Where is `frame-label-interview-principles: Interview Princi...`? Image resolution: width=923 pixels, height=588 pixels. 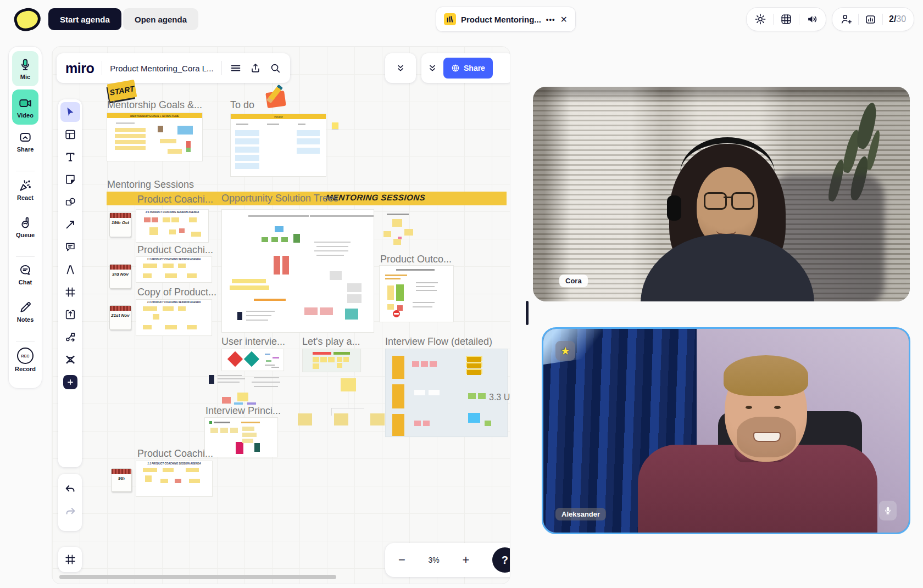
frame-label-interview-principles: Interview Princi... is located at coordinates (243, 411).